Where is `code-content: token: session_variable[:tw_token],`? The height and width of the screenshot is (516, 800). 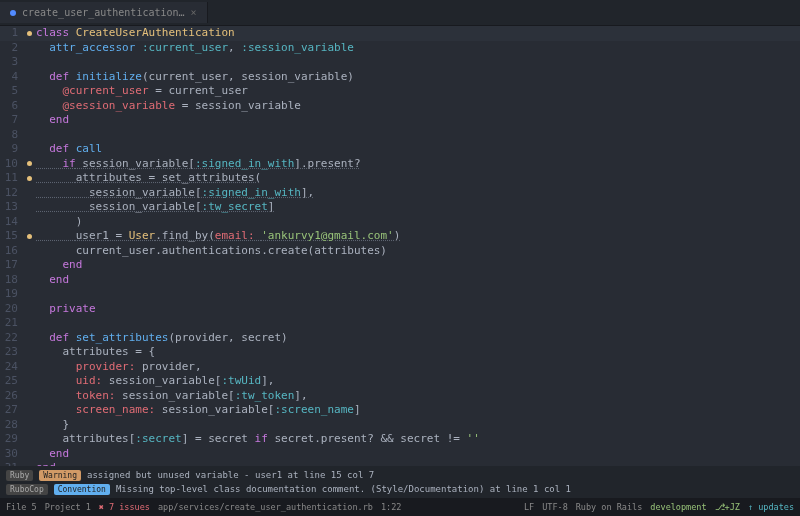 code-content: token: session_variable[:tw_token], is located at coordinates (417, 396).